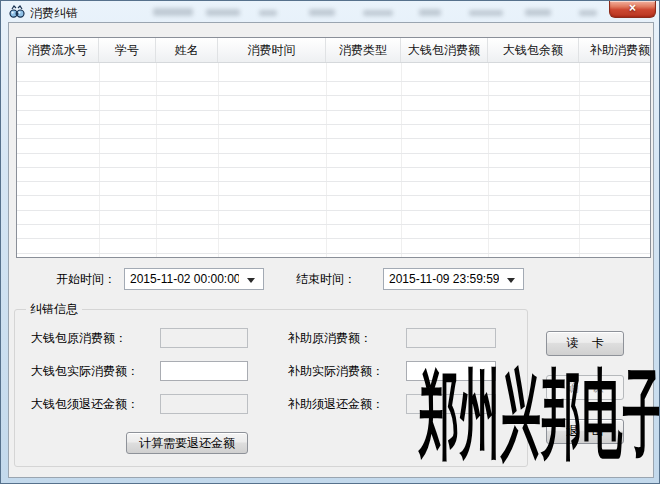 Image resolution: width=660 pixels, height=484 pixels. Describe the element at coordinates (187, 443) in the screenshot. I see `calculate-refund-button: 计算需要退还金额` at that location.